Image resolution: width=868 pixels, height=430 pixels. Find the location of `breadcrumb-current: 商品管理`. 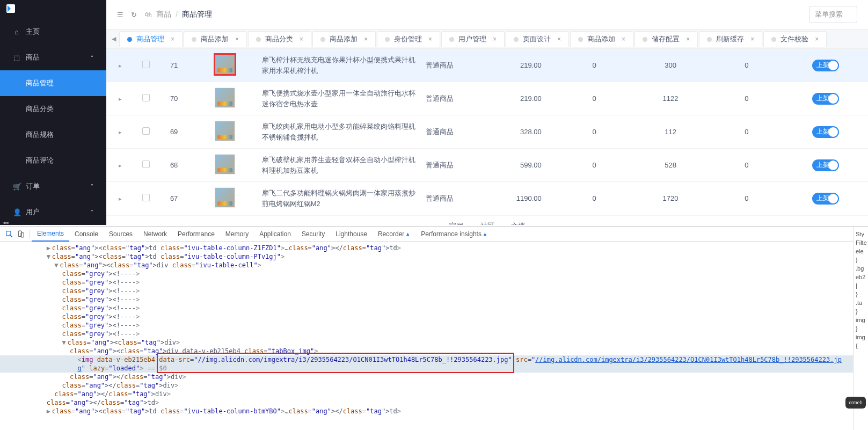

breadcrumb-current: 商品管理 is located at coordinates (197, 14).